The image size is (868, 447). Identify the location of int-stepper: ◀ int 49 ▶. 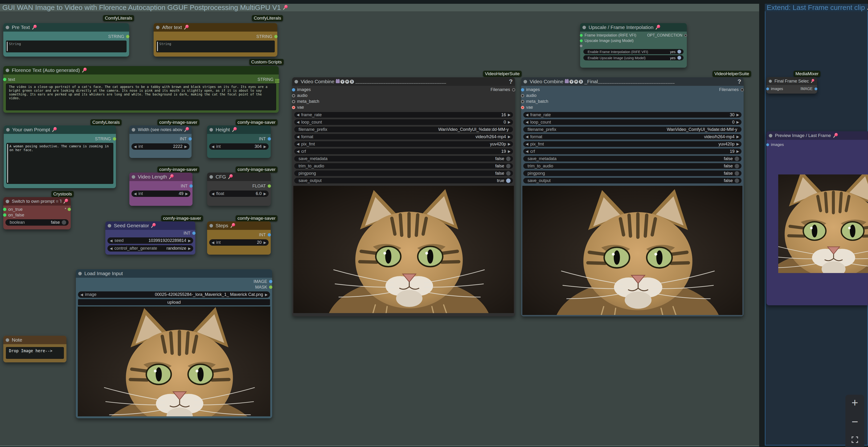
(161, 193).